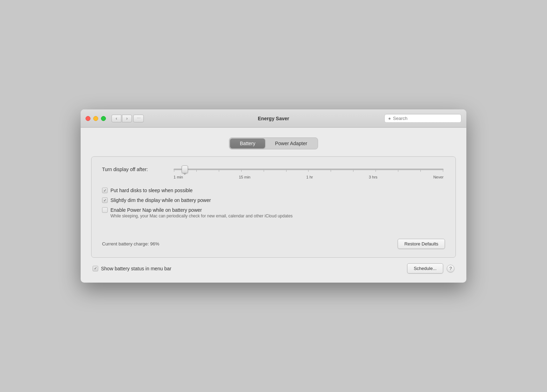 This screenshot has height=392, width=547. I want to click on slider-tick-marks, so click(309, 171).